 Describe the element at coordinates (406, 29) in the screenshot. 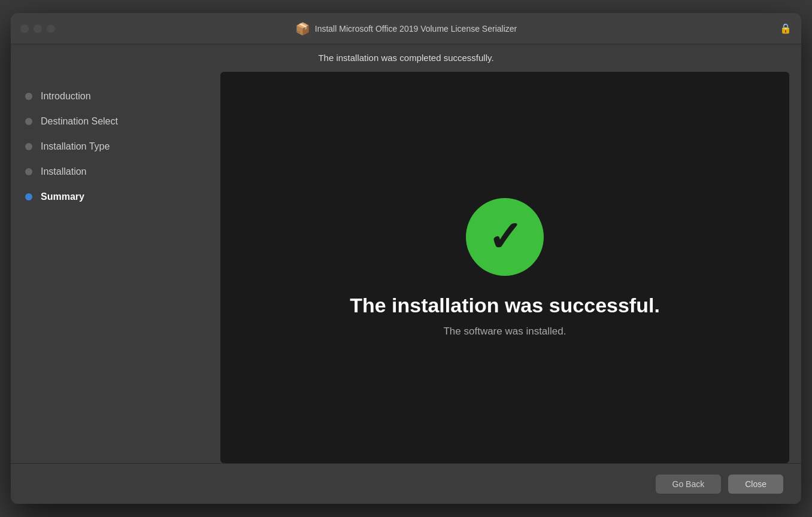

I see `titlebar: 📦 Install Microsoft Office 2019 Volume L…` at that location.